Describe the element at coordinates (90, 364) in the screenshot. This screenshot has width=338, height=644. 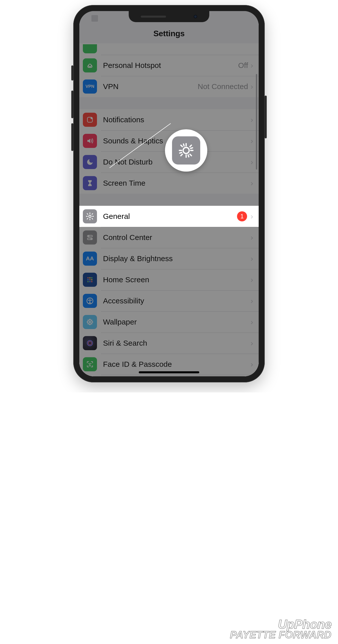
I see `faceid-icon` at that location.